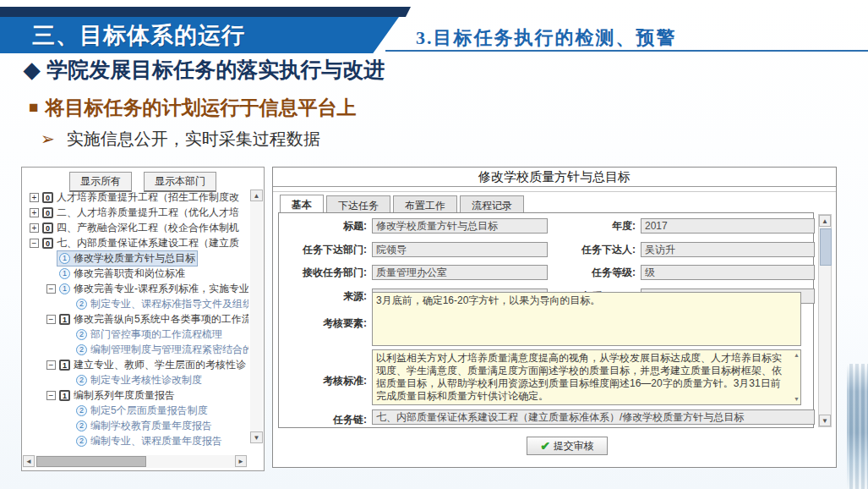 This screenshot has height=489, width=868. I want to click on tree-item: +0二、人才培养质量提升工程（优化人才培, so click(135, 212).